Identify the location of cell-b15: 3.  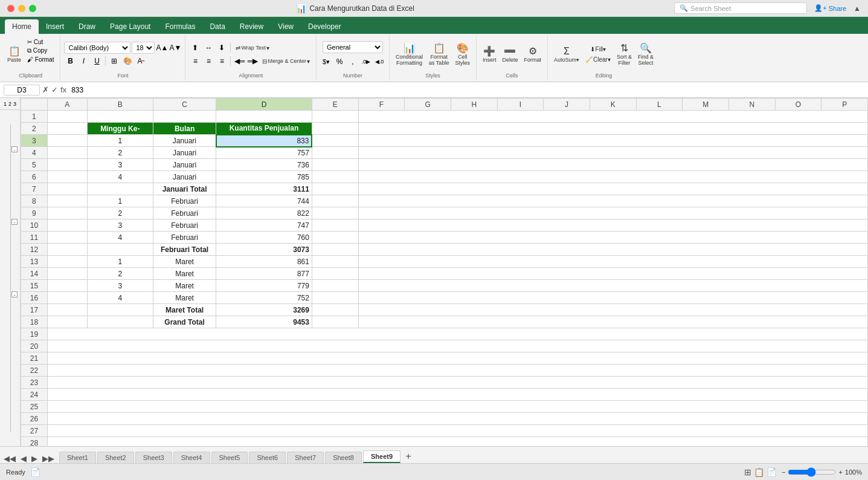
(120, 286).